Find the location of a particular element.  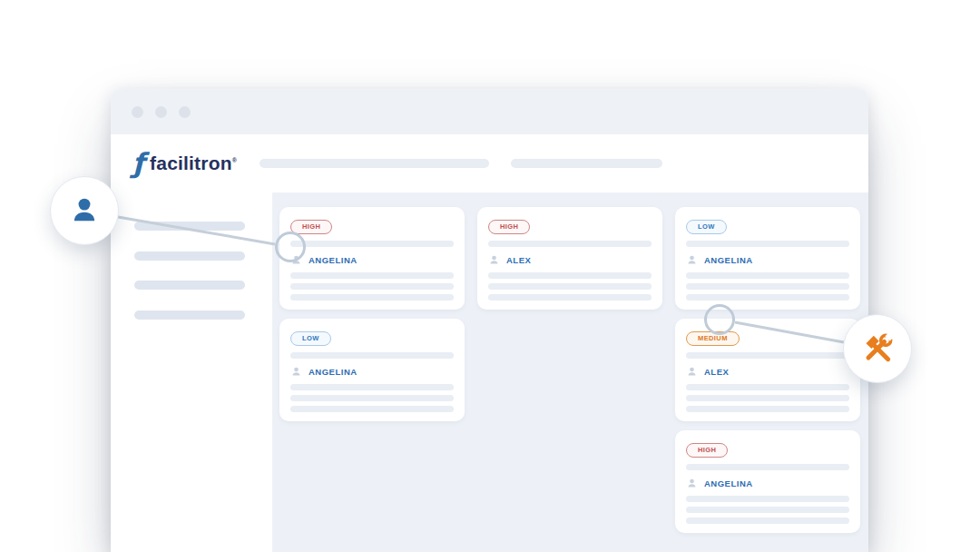

trademark-symbol: ® is located at coordinates (234, 160).